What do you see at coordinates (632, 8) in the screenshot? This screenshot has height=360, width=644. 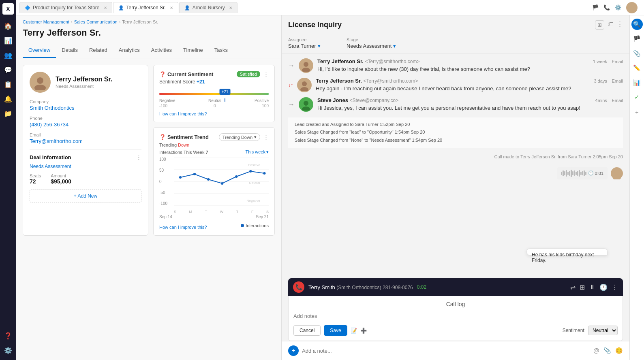 I see `user-avatar` at bounding box center [632, 8].